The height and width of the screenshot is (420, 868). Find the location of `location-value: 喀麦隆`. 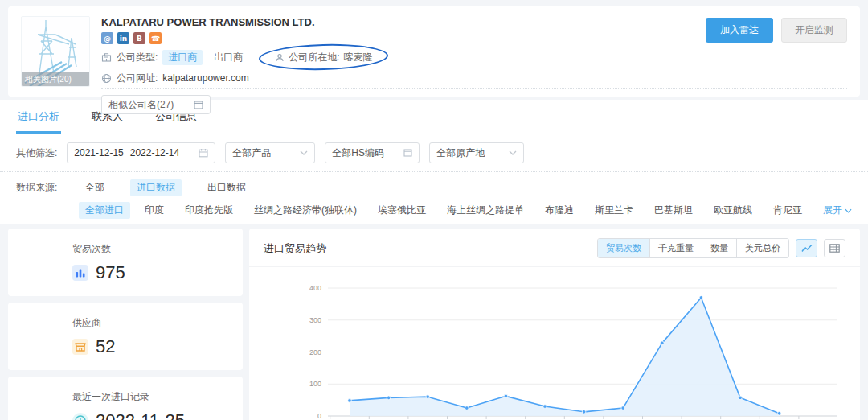

location-value: 喀麦隆 is located at coordinates (358, 58).